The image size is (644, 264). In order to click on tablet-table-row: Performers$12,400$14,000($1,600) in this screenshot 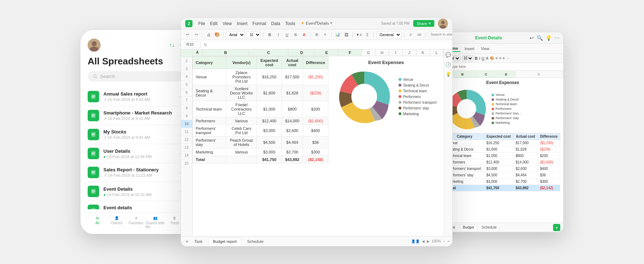, I will do `click(503, 162)`.